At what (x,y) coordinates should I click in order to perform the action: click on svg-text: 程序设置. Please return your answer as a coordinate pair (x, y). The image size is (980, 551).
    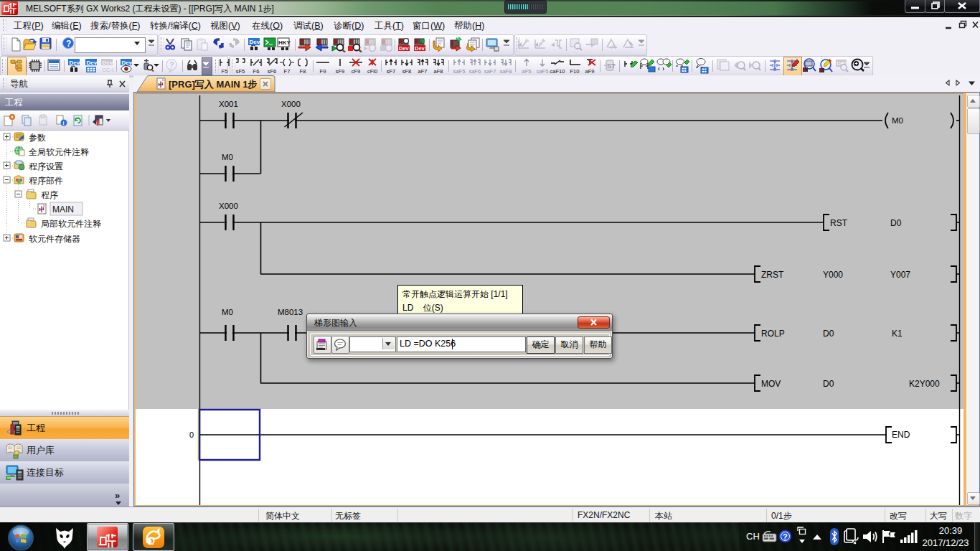
    Looking at the image, I should click on (46, 166).